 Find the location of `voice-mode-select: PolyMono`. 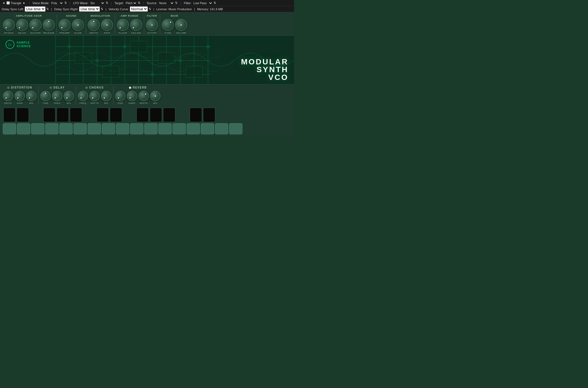

voice-mode-select: PolyMono is located at coordinates (57, 3).